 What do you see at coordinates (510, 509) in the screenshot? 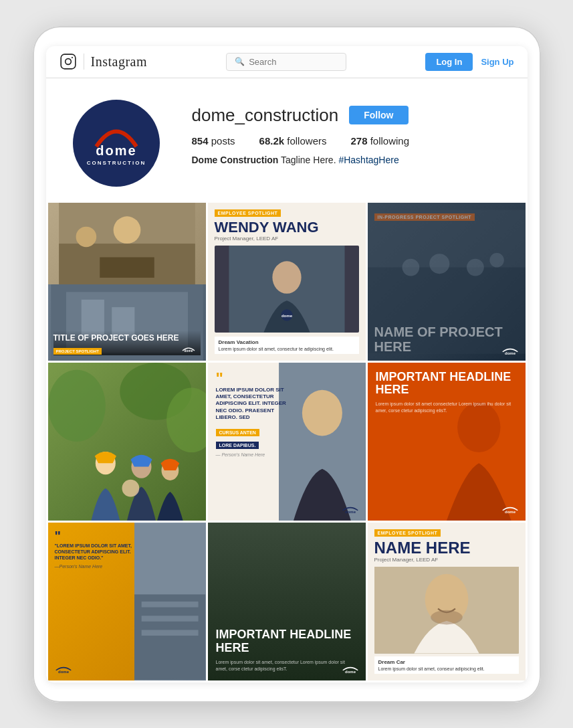
I see `dome-watermark-6: dome` at bounding box center [510, 509].